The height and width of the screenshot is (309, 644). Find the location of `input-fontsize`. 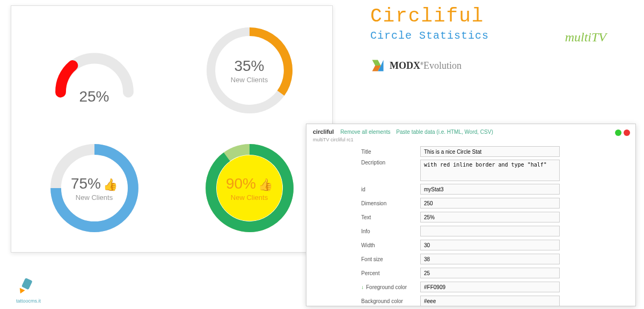

input-fontsize is located at coordinates (490, 259).